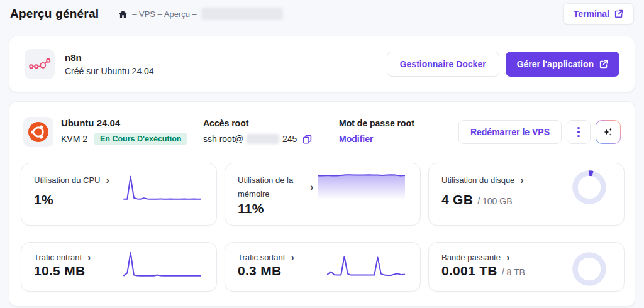 The width and height of the screenshot is (644, 308). I want to click on metric-title: Utilisation du disque, so click(478, 180).